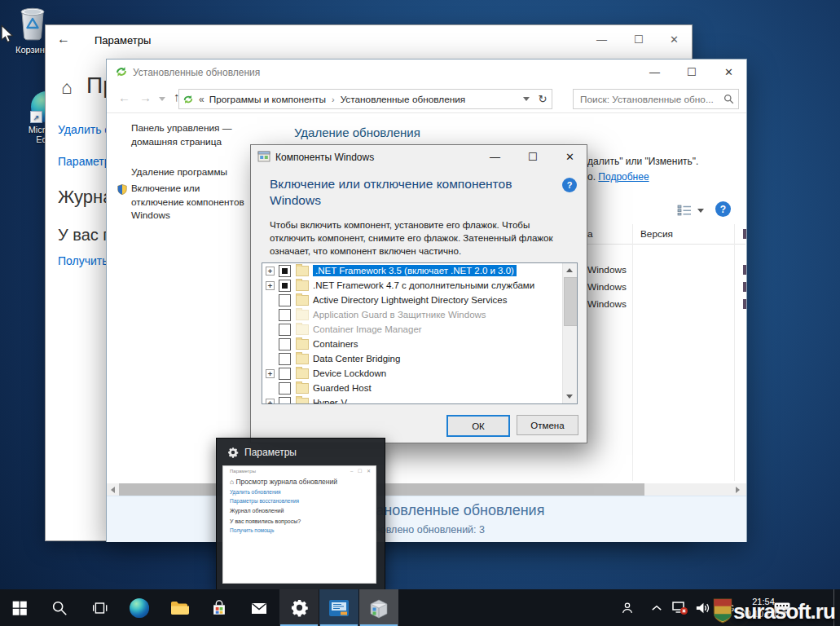 The height and width of the screenshot is (626, 840). I want to click on views-icon, so click(684, 212).